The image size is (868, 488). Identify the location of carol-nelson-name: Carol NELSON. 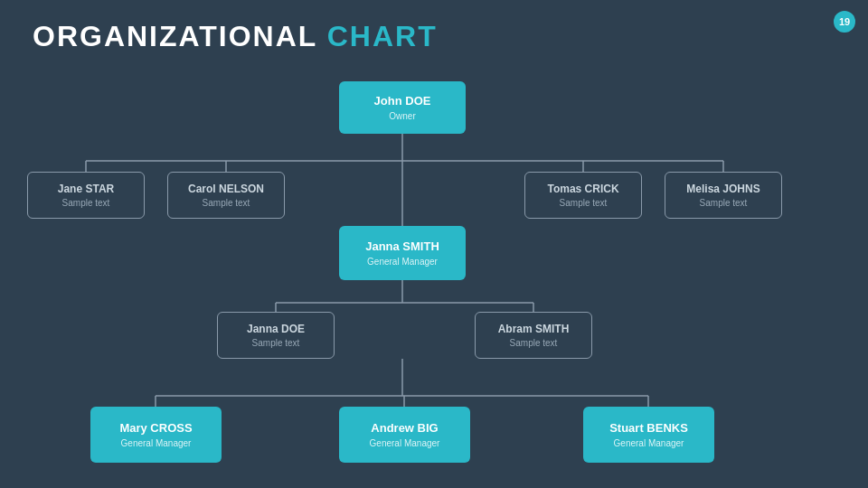
(226, 190).